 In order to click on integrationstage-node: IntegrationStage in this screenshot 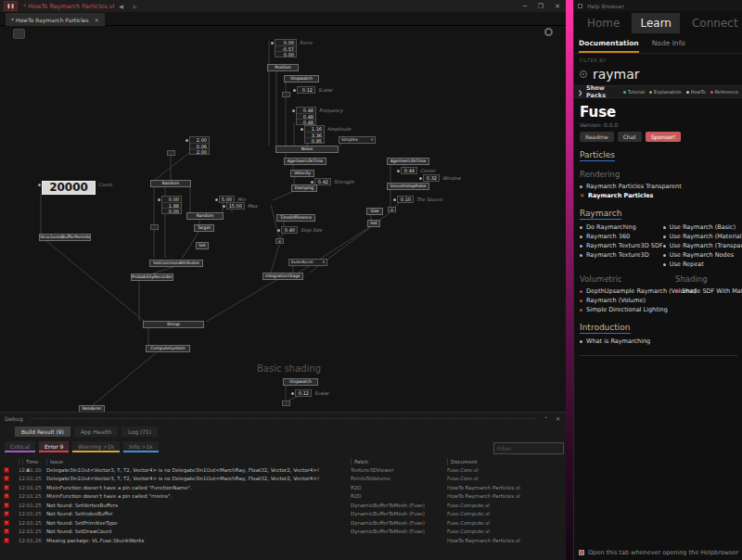, I will do `click(283, 276)`.